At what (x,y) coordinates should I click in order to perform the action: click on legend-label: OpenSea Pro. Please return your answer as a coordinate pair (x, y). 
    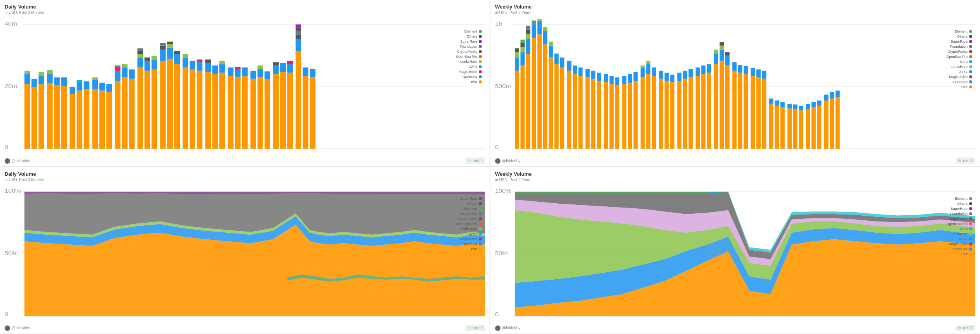
    Looking at the image, I should click on (467, 57).